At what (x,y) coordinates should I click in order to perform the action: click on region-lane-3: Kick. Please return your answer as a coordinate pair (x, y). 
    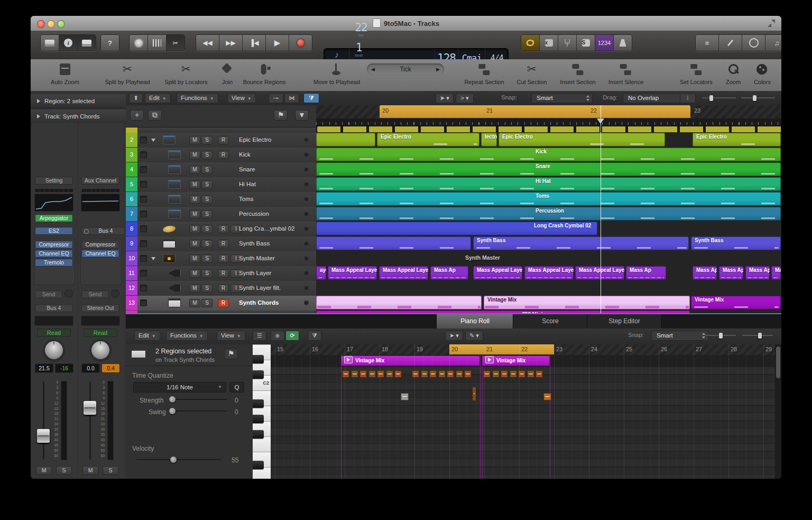
    Looking at the image, I should click on (549, 154).